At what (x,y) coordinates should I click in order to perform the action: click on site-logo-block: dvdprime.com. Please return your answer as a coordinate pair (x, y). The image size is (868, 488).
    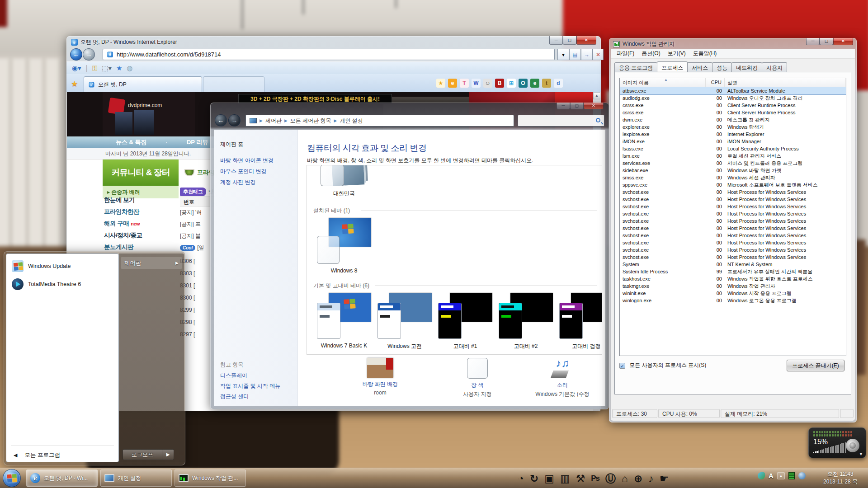
    Looking at the image, I should click on (149, 114).